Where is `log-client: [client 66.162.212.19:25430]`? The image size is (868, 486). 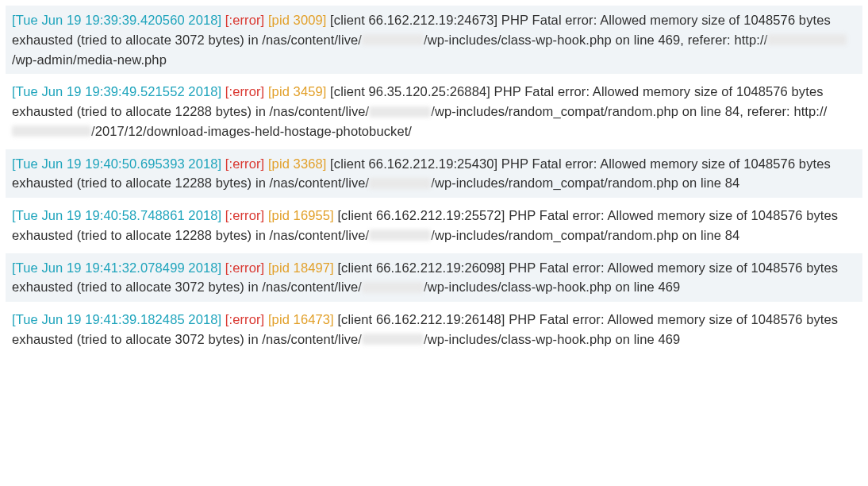
log-client: [client 66.162.212.19:25430] is located at coordinates (414, 164).